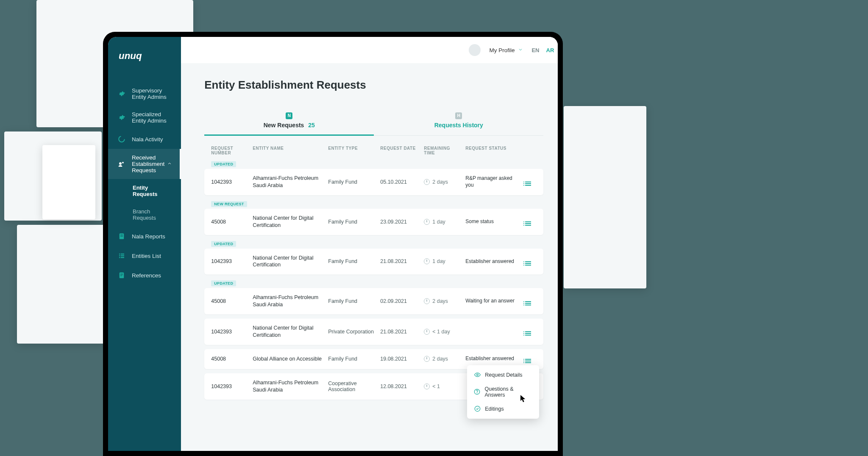  I want to click on cell-entity-name: National Center for Digital Certificatio…, so click(289, 332).